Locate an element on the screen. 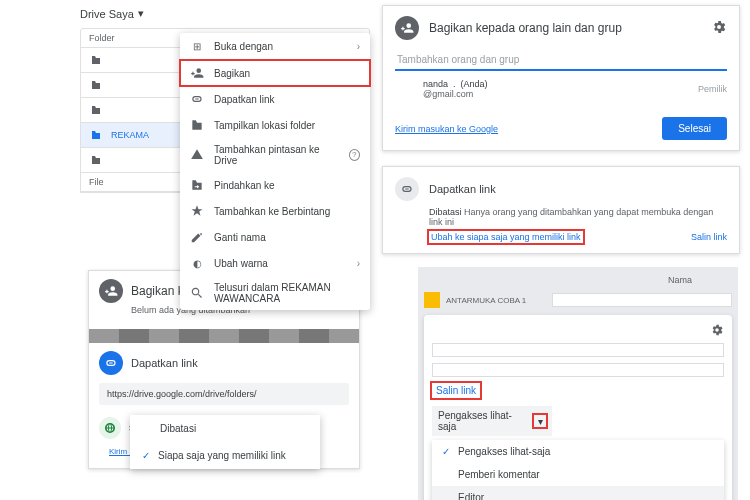 The width and height of the screenshot is (750, 500). menu-move-to: Pindahkan ke is located at coordinates (275, 185).